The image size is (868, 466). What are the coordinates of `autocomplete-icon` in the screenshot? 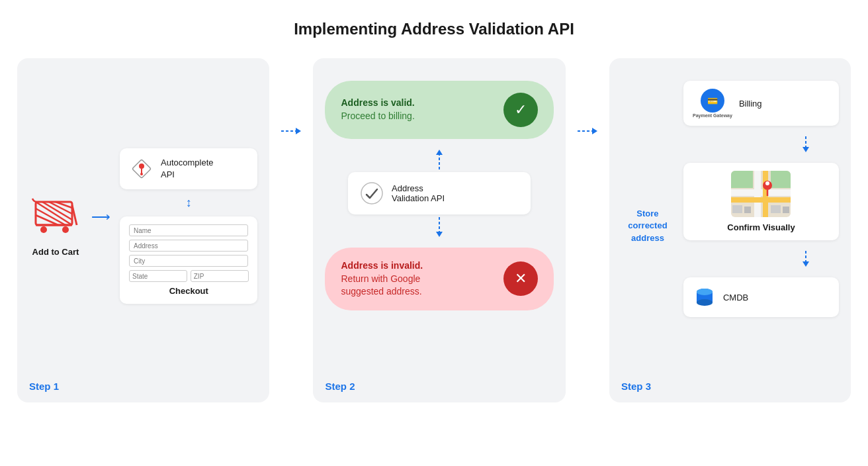 It's located at (142, 169).